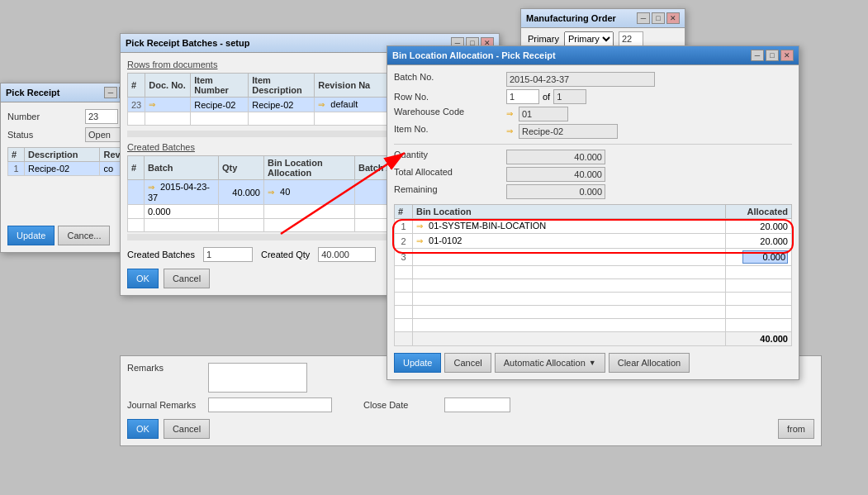 The height and width of the screenshot is (495, 868). I want to click on pr-row-num: 1, so click(17, 169).